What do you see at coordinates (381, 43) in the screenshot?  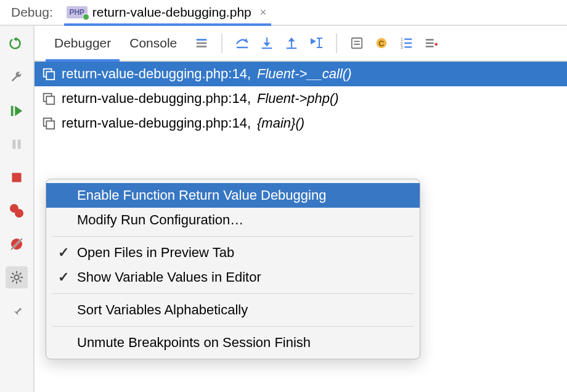 I see `trace-icon: C` at bounding box center [381, 43].